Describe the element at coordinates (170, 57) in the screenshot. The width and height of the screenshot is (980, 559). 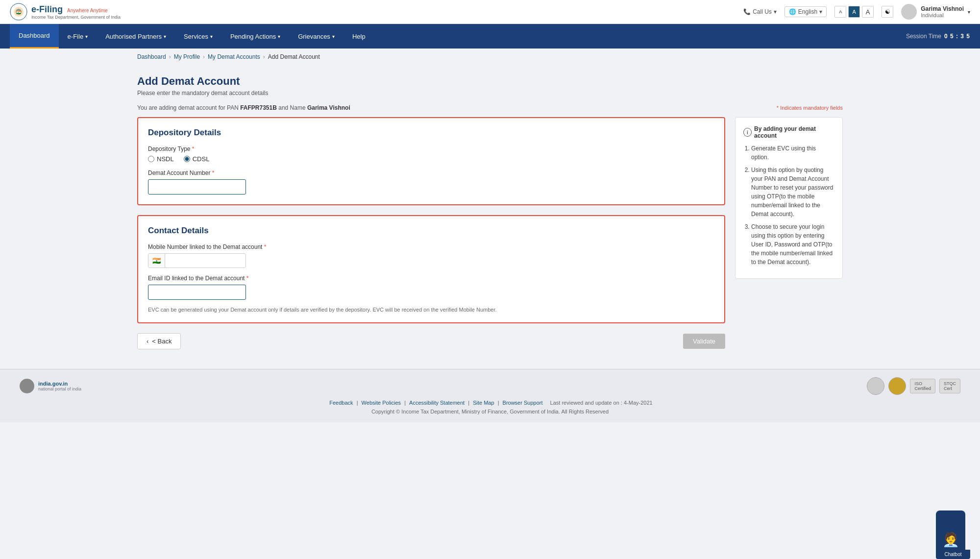
I see `breadcrumb-sep1: ›` at that location.